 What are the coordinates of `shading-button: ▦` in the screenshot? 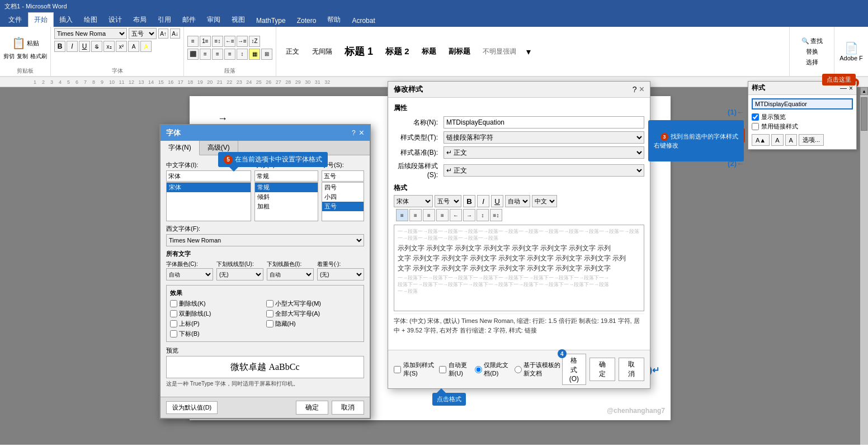 It's located at (254, 54).